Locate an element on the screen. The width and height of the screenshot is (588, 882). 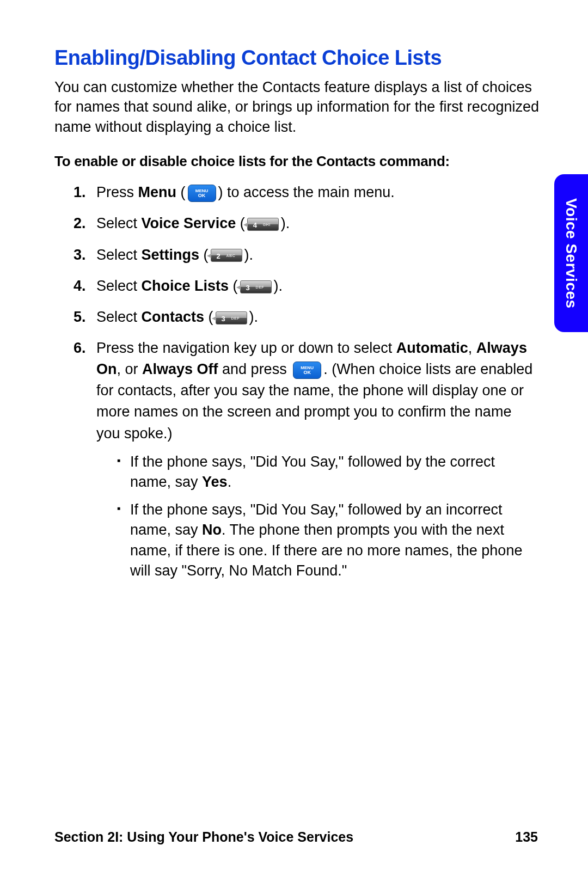
step-text: , is located at coordinates (473, 348).